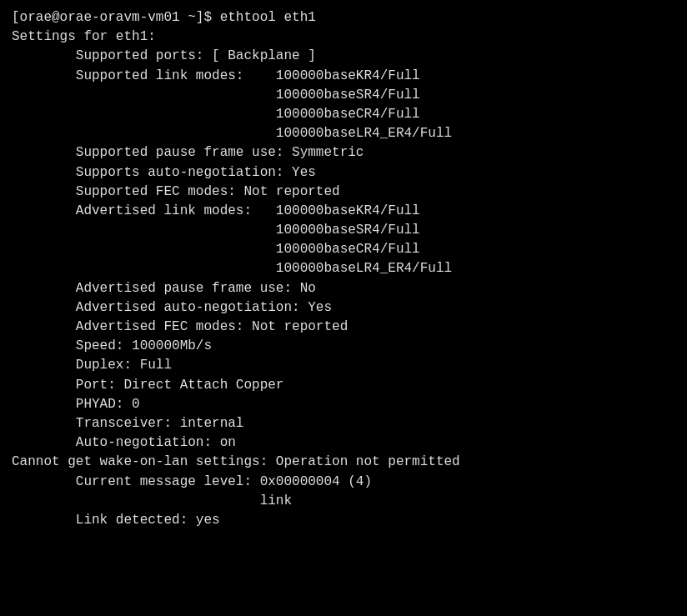  What do you see at coordinates (344, 18) in the screenshot?
I see `prompt-line: [orae@orae-oravm-vm01 ~]$ ethtool eth1` at bounding box center [344, 18].